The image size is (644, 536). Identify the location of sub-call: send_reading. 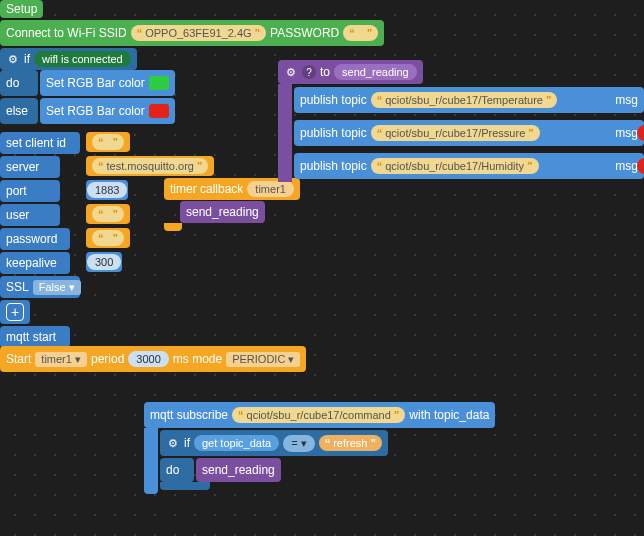
(238, 470).